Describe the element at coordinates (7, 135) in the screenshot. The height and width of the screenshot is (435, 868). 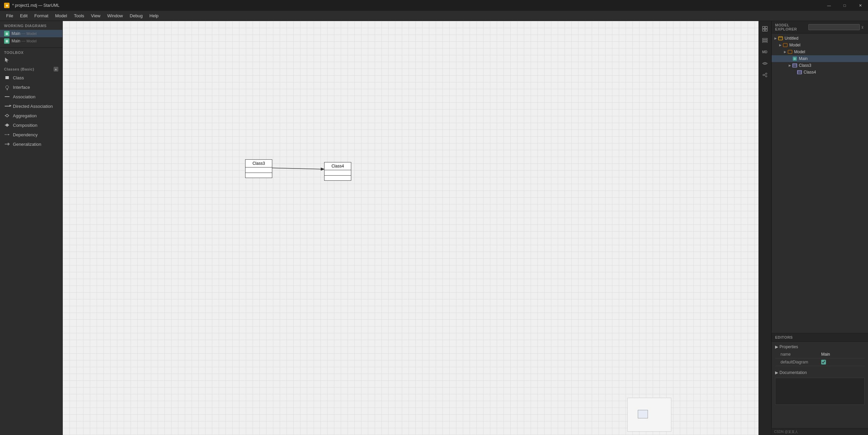
I see `dependency-icon` at that location.